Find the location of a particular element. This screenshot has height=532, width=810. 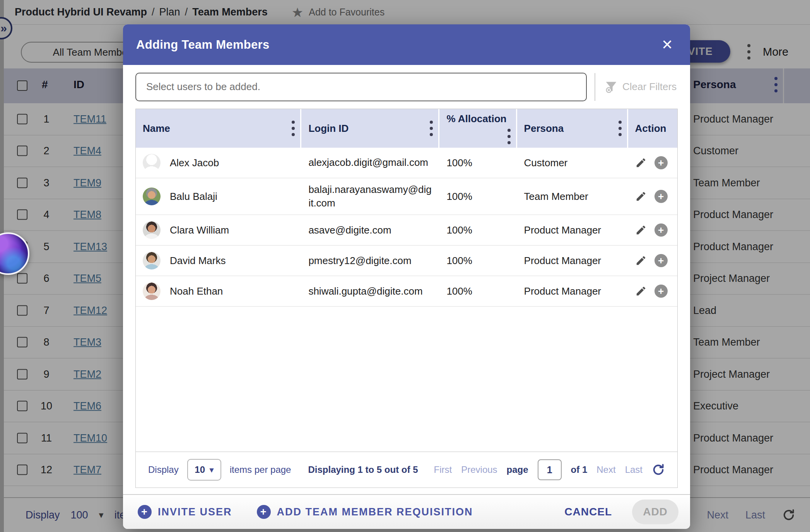

user-persona: Team Member is located at coordinates (572, 196).